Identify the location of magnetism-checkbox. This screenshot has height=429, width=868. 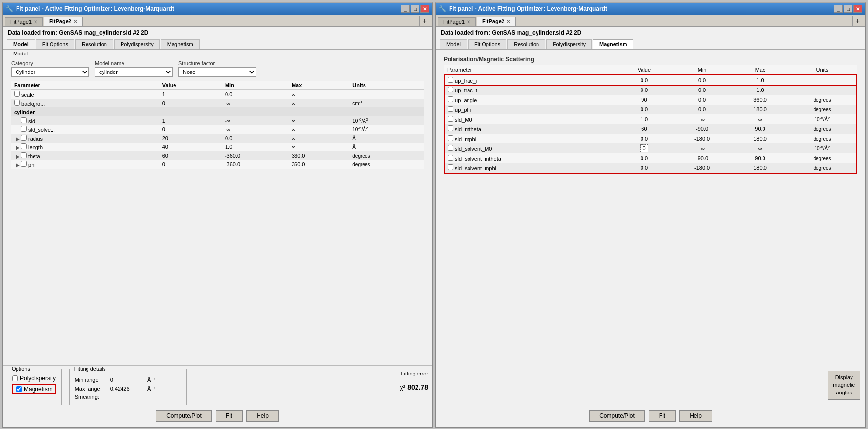
(19, 389).